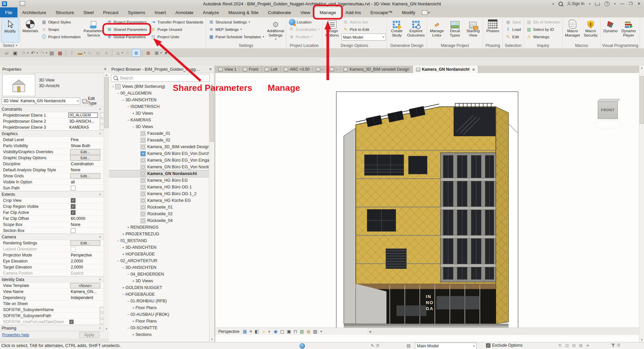 This screenshot has width=644, height=349. I want to click on browser-scrollbar: ▲ ▼, so click(212, 213).